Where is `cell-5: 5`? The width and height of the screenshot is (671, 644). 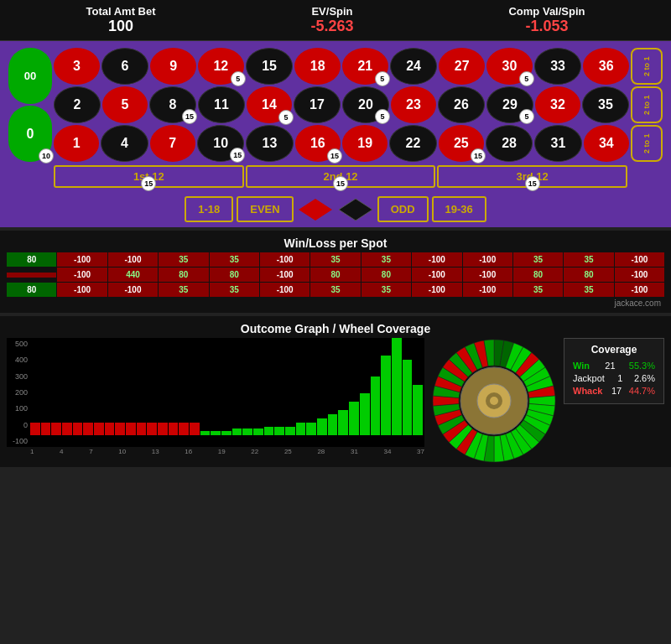
cell-5: 5 is located at coordinates (125, 105).